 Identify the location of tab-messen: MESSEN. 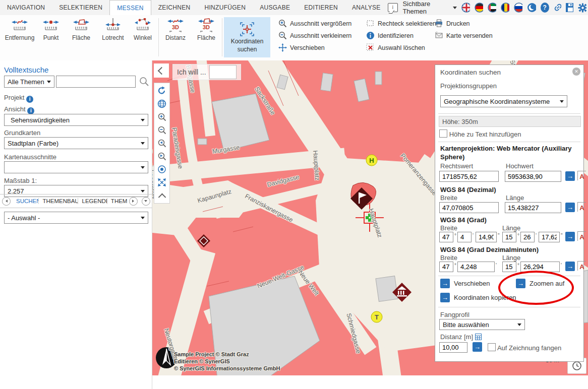
(130, 8).